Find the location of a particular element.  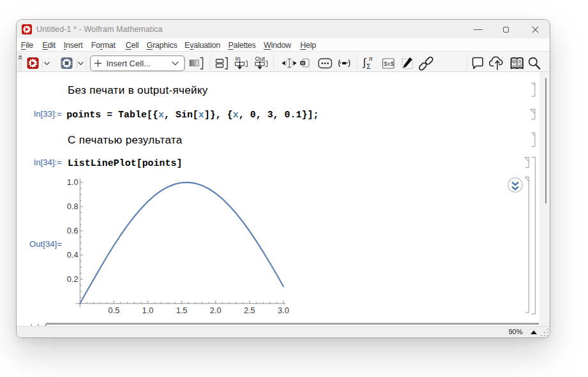

svg-text: Σ is located at coordinates (369, 66).